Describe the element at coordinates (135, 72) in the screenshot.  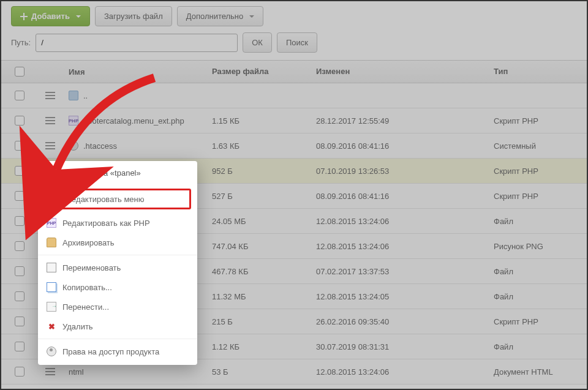
I see `header-name: Имя` at that location.